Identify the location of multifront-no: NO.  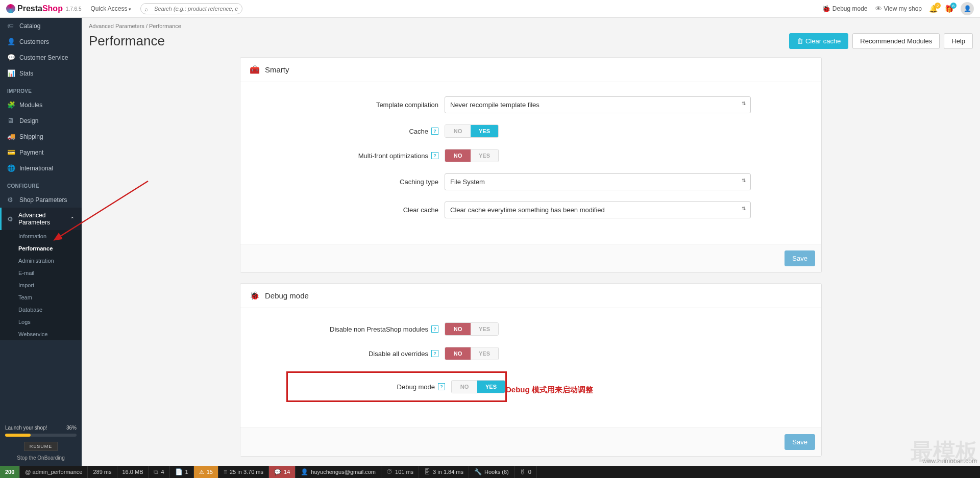
(458, 156).